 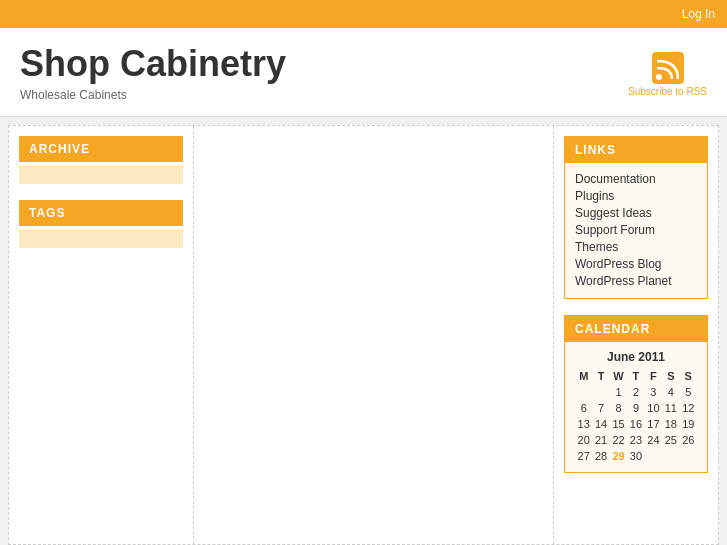 What do you see at coordinates (636, 212) in the screenshot?
I see `list-item: Suggest Ideas` at bounding box center [636, 212].